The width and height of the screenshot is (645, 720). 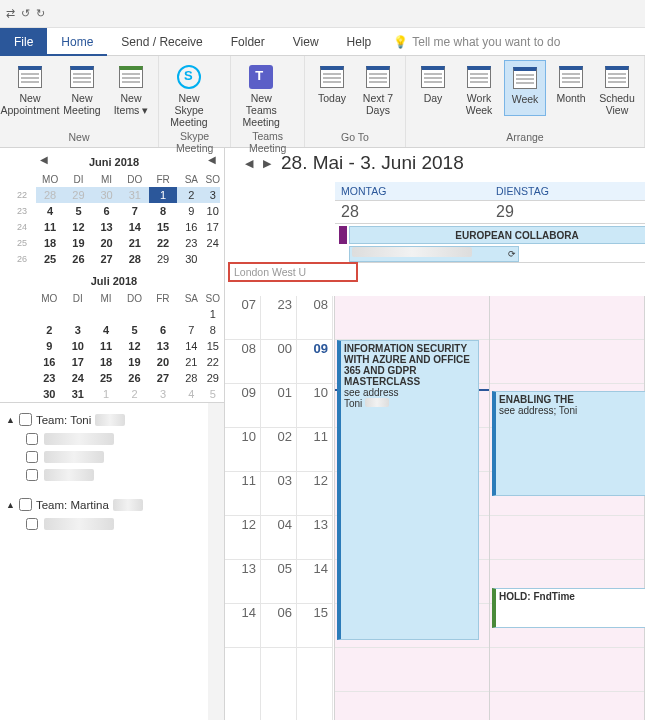 I want to click on quick-access-toolbar: ⇄ ↺ ↻, so click(x=322, y=14).